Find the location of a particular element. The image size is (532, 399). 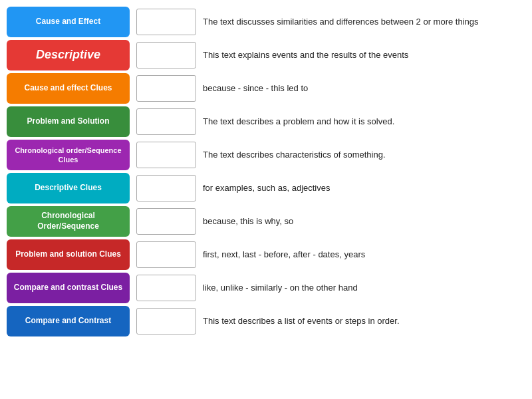

row-1: The text discusses similarities and diff… is located at coordinates (331, 22).